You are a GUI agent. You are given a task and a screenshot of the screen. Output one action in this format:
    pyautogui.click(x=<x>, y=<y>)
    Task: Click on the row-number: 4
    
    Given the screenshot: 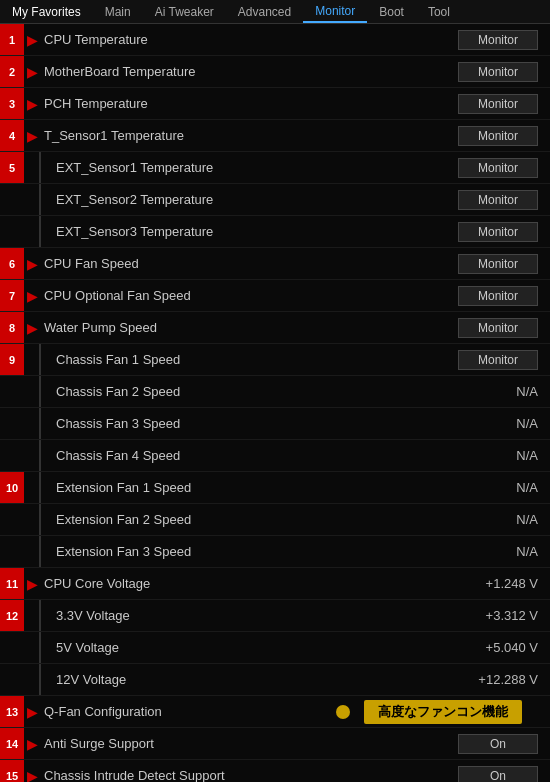 What is the action you would take?
    pyautogui.click(x=12, y=136)
    